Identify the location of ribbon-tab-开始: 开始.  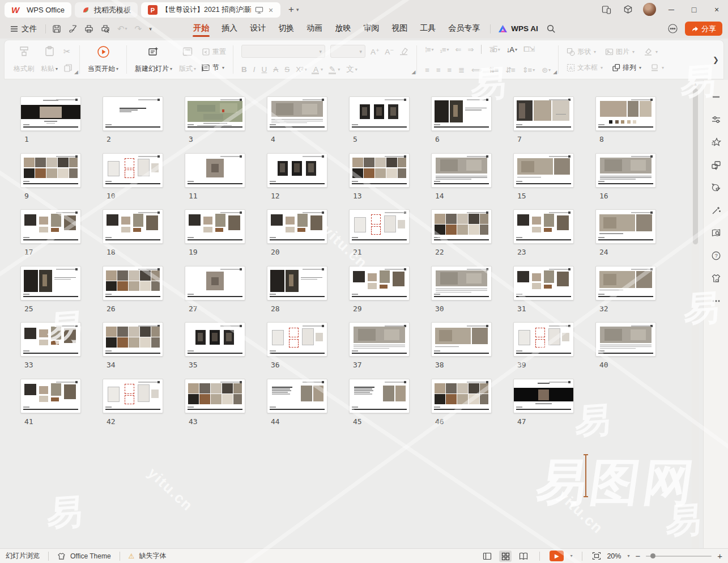
(201, 28).